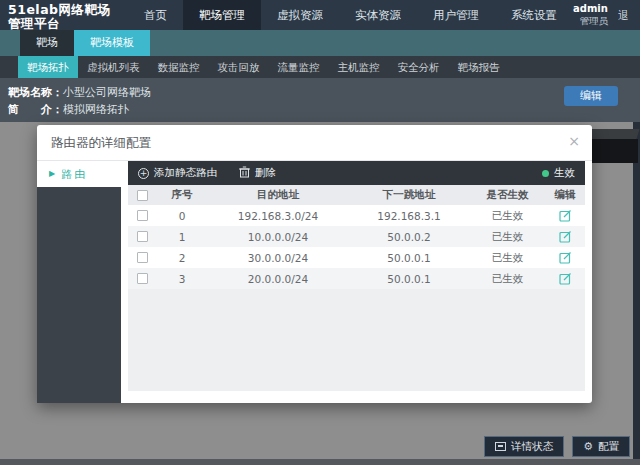 The image size is (640, 465). Describe the element at coordinates (591, 96) in the screenshot. I see `edit-range-button: 编辑` at that location.